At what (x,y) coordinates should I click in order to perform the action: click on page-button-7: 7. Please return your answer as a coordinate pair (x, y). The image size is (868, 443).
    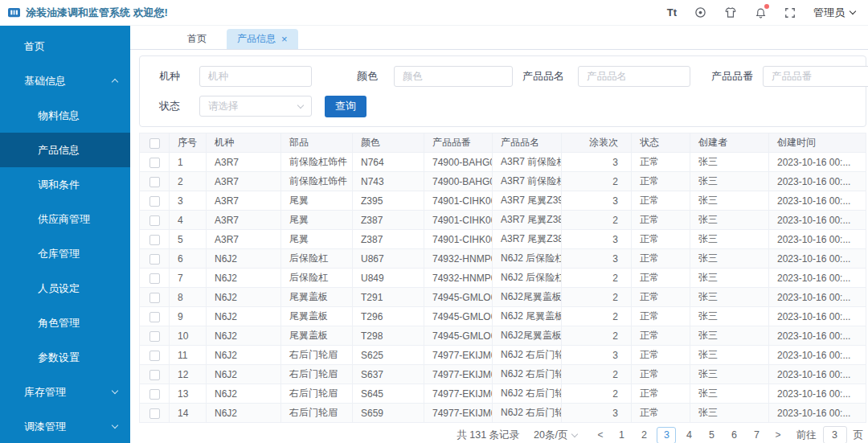
    Looking at the image, I should click on (756, 435).